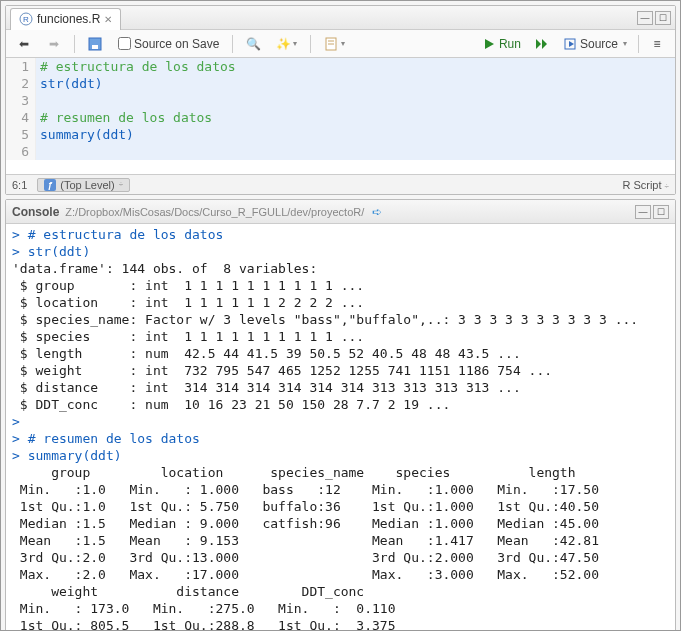  Describe the element at coordinates (314, 506) in the screenshot. I see `console-line: 1st Qu.:1.0 1st Qu.: 5.750 buffalo:36 1s…` at that location.